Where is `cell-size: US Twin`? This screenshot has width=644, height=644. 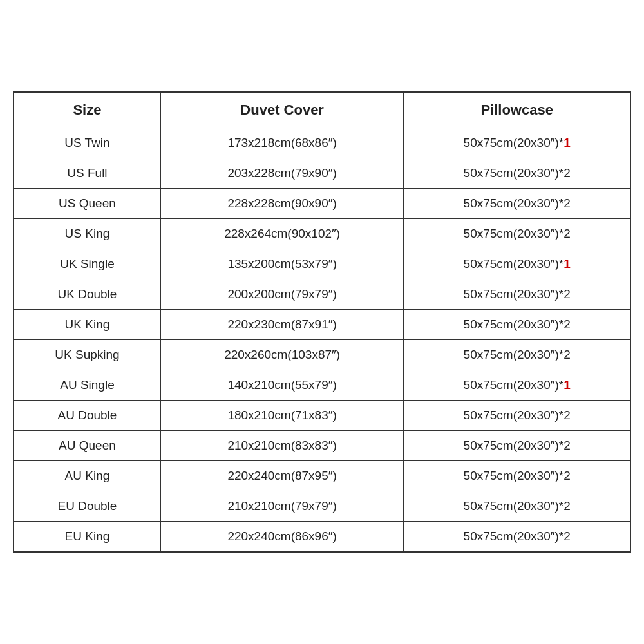
cell-size: US Twin is located at coordinates (88, 143).